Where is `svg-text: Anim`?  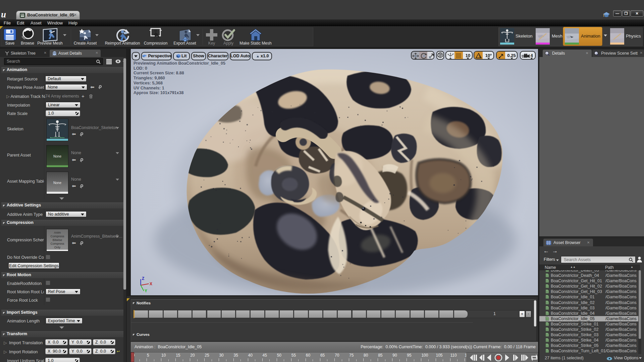 svg-text: Anim is located at coordinates (58, 233).